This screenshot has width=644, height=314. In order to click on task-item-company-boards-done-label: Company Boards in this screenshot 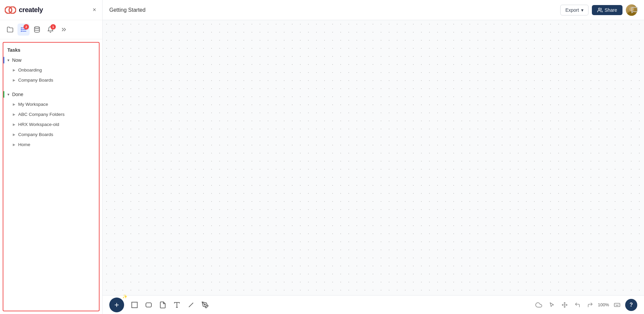, I will do `click(36, 134)`.